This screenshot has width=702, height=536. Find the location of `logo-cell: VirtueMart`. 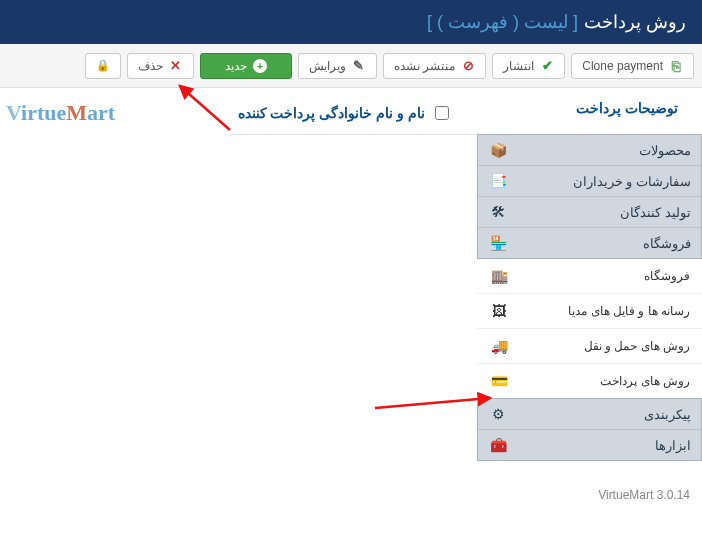

logo-cell: VirtueMart is located at coordinates (110, 113).